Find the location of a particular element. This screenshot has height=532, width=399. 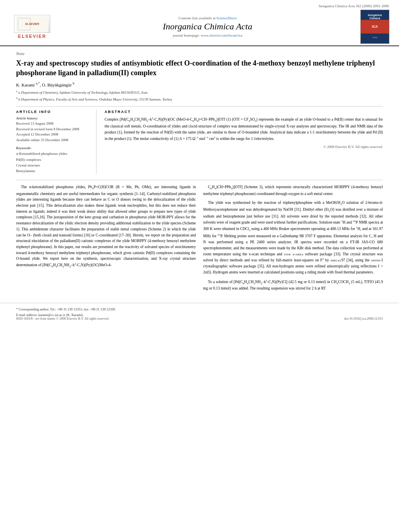

affil-b: b b Department of Physics, Faculty of Ar… is located at coordinates (200, 99).